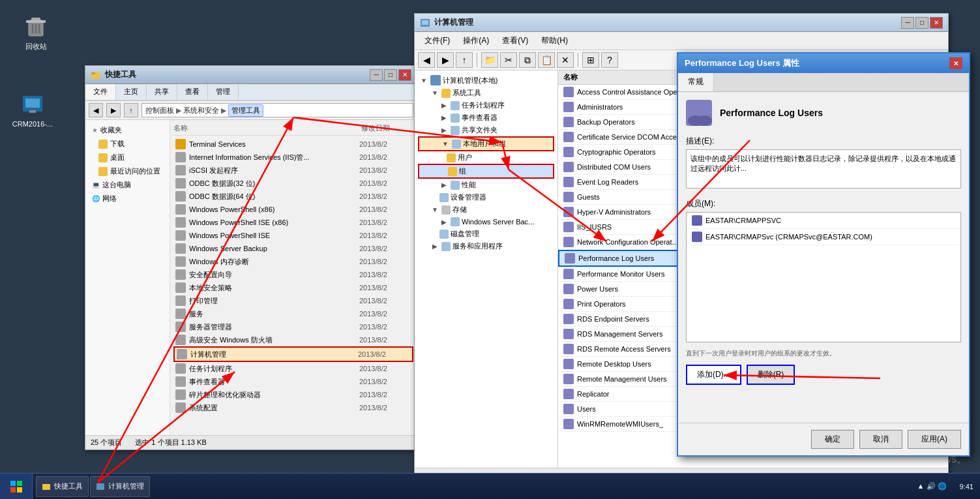  I want to click on props-close-button: ✕, so click(956, 63).